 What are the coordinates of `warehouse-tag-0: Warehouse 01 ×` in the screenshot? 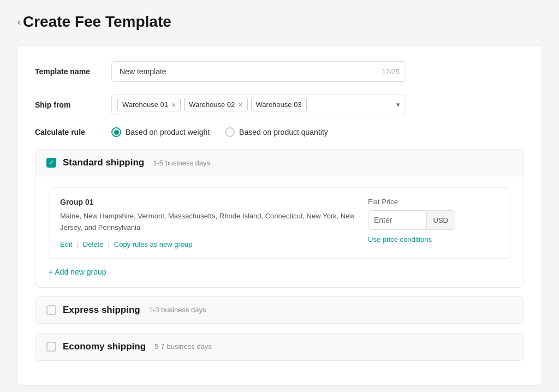 It's located at (149, 105).